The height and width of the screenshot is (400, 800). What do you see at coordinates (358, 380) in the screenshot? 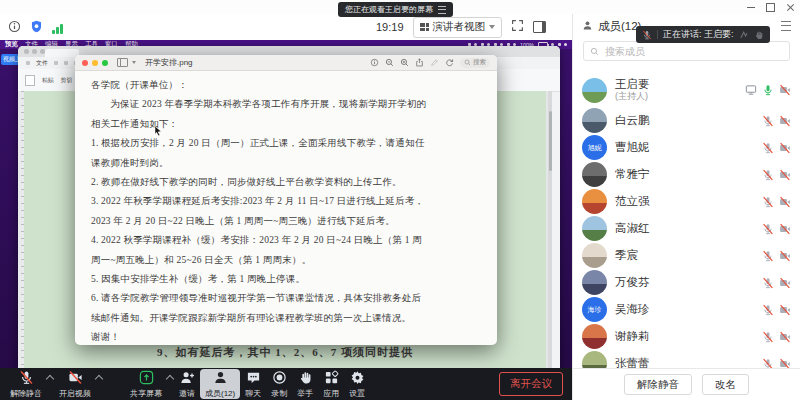
I see `gear-icon` at bounding box center [358, 380].